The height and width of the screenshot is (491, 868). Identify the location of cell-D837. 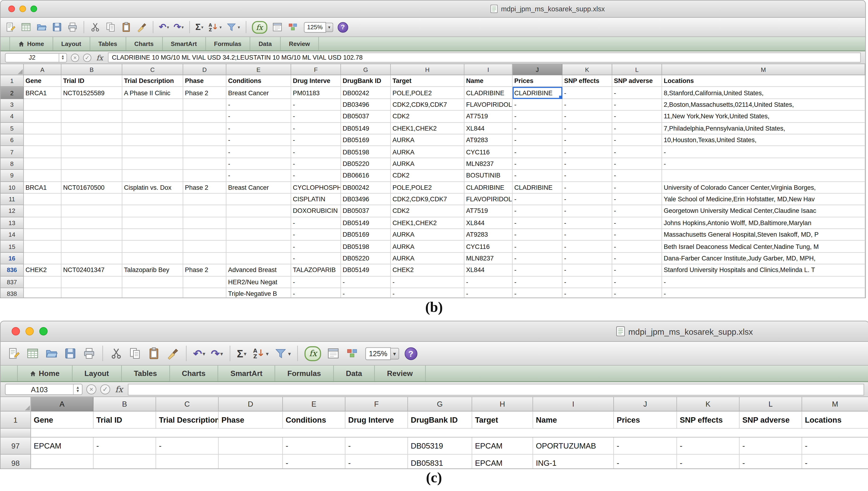
(205, 282).